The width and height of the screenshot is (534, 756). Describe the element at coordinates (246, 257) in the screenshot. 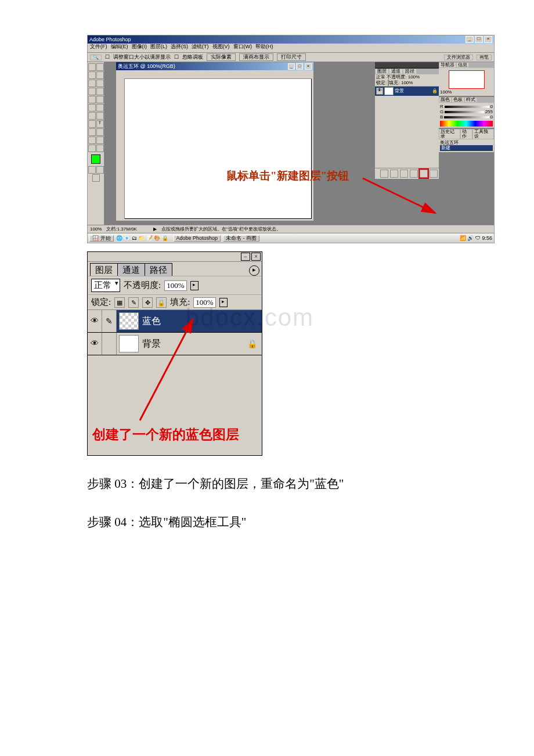

I see `panel-minimize: –` at that location.